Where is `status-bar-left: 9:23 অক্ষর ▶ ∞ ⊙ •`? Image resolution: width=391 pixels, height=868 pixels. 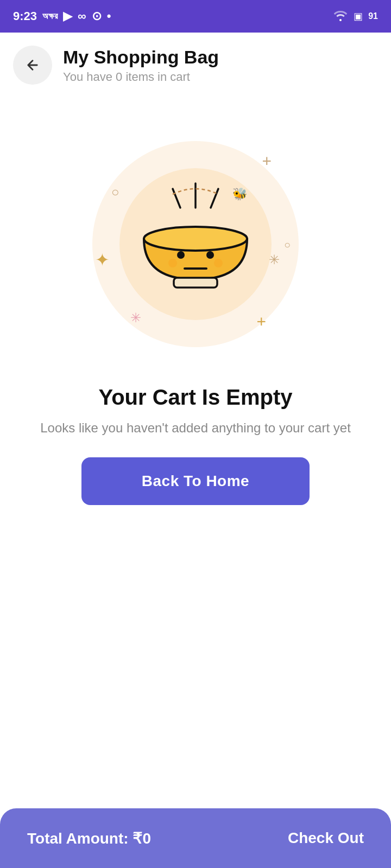
status-bar-left: 9:23 অক্ষর ▶ ∞ ⊙ • is located at coordinates (62, 16).